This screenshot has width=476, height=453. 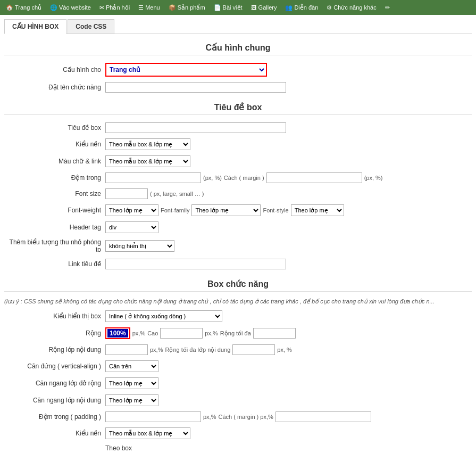 What do you see at coordinates (127, 194) in the screenshot?
I see `font-size-input` at bounding box center [127, 194].